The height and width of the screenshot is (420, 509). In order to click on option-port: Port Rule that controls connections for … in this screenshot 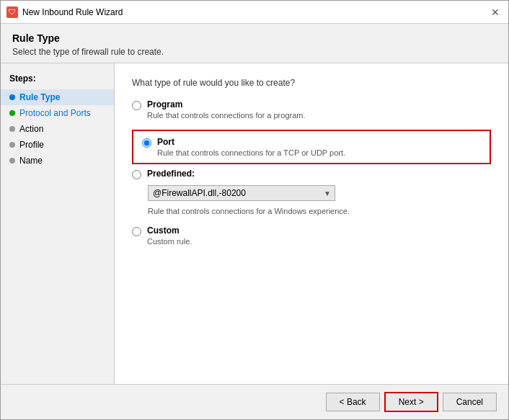, I will do `click(311, 147)`.